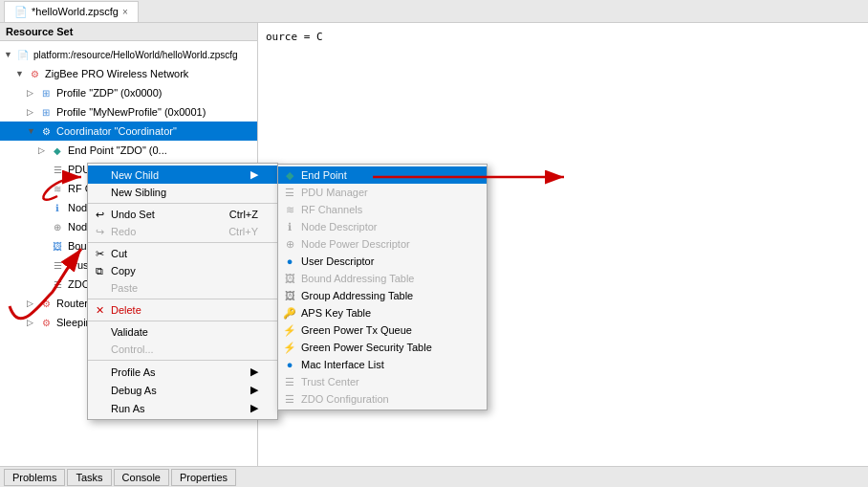 The width and height of the screenshot is (868, 487). I want to click on rf-icon: ≋, so click(57, 188).